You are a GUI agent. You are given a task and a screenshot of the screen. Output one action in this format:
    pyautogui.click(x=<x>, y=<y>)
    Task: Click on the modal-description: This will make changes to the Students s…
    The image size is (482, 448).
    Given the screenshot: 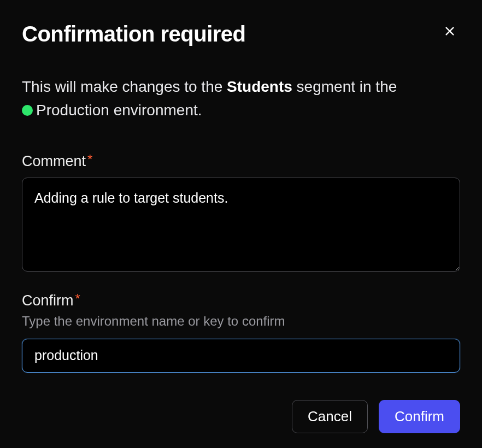 What is the action you would take?
    pyautogui.click(x=241, y=98)
    